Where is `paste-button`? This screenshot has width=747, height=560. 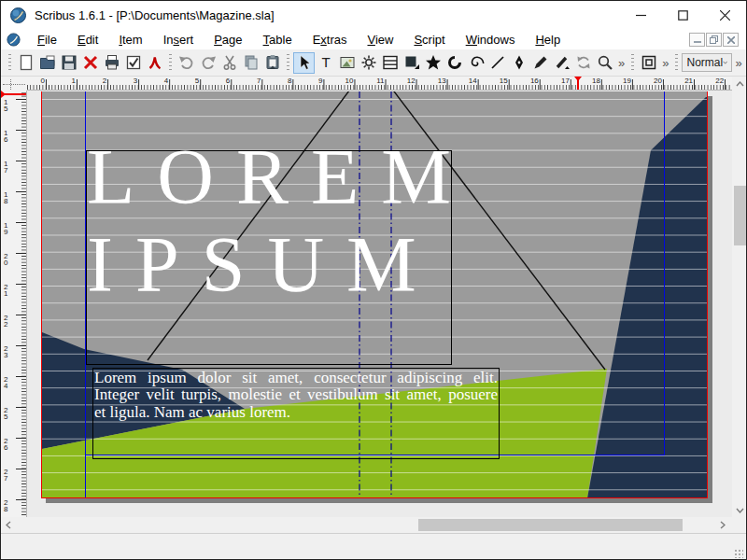 paste-button is located at coordinates (273, 63).